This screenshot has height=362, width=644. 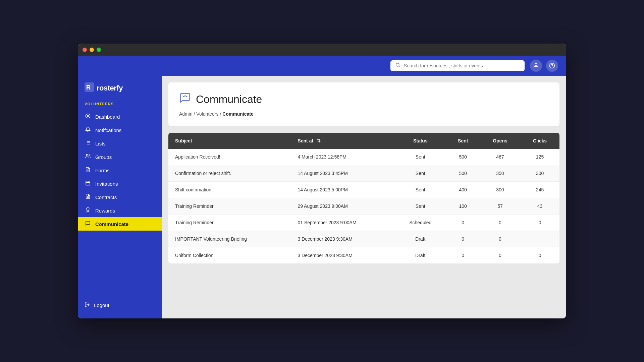 I want to click on contracts-icon, so click(x=88, y=197).